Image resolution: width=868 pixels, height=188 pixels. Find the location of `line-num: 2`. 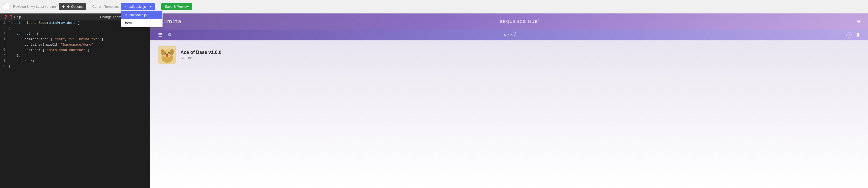

line-num: 2 is located at coordinates (4, 29).